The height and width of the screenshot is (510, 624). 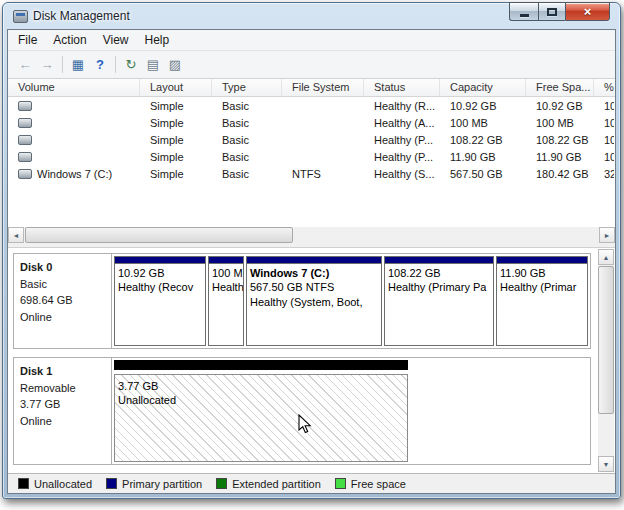 What do you see at coordinates (226, 301) in the screenshot?
I see `partition-system-reserved: 100 M Health` at bounding box center [226, 301].